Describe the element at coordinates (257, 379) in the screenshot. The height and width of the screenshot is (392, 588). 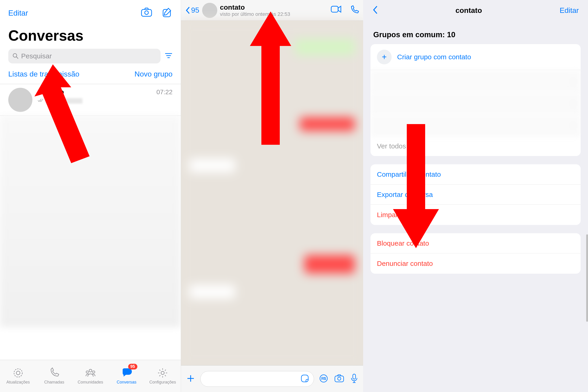
I see `message-input` at that location.